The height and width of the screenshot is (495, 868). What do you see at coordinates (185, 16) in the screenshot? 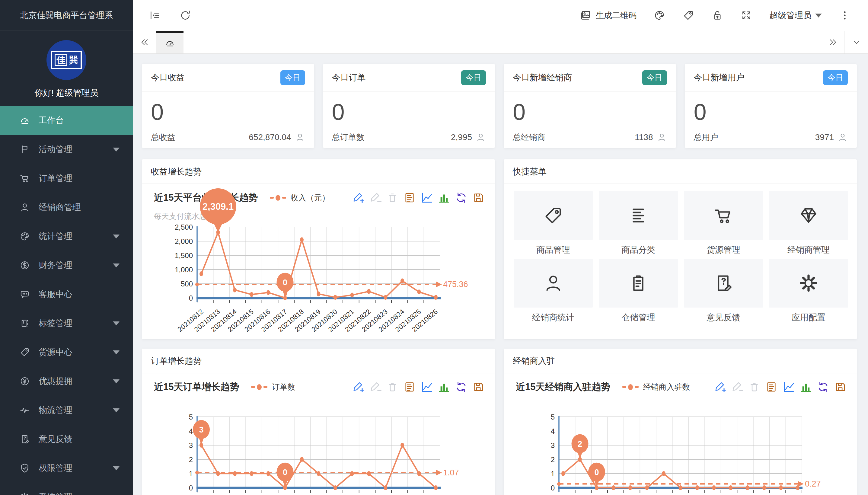
I see `refresh-icon` at bounding box center [185, 16].